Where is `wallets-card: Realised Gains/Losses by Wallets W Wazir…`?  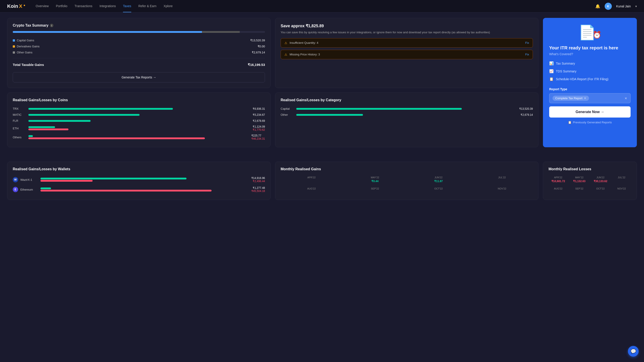
wallets-card: Realised Gains/Losses by Wallets W Wazir… is located at coordinates (139, 181).